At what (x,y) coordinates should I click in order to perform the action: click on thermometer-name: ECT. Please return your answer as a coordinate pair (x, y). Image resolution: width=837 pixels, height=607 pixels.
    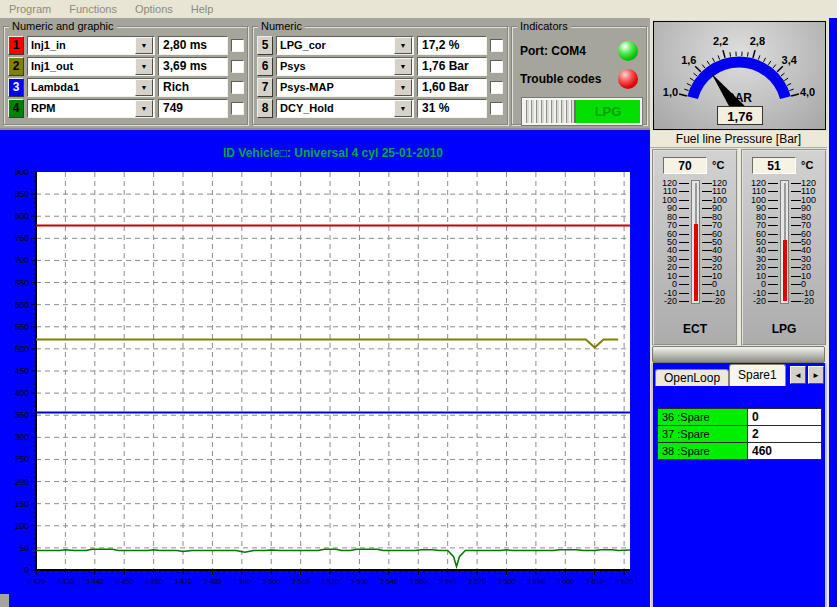
    Looking at the image, I should click on (695, 329).